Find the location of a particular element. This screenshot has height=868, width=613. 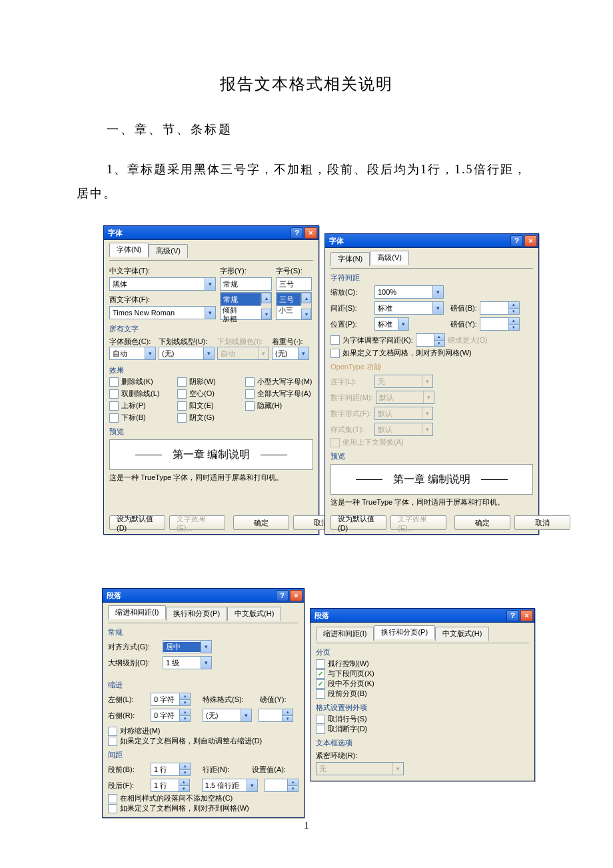

font-size-input: 三号 is located at coordinates (294, 284).